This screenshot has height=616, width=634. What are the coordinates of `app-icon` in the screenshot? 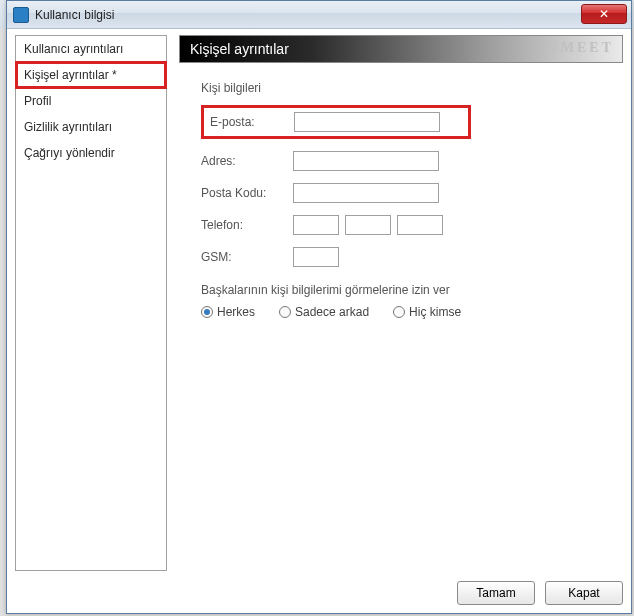 It's located at (21, 15).